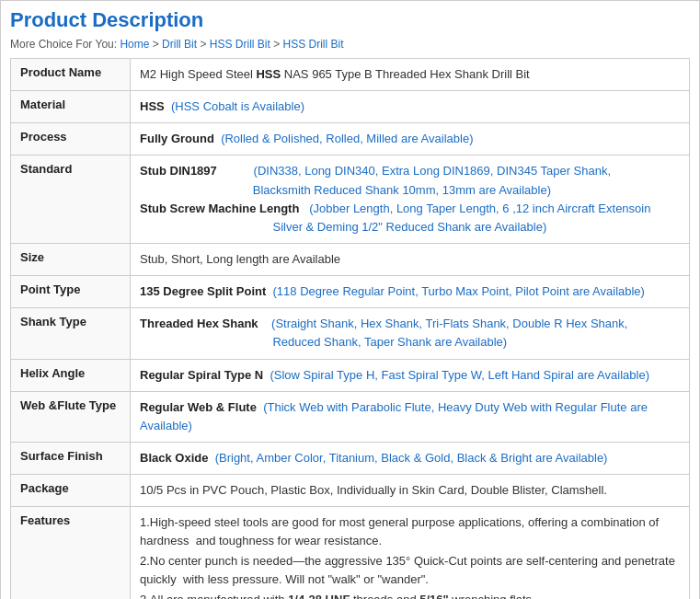  What do you see at coordinates (410, 75) in the screenshot?
I see `row-value: M2 High Speed Steel HSS NAS 965 Type B T…` at bounding box center [410, 75].